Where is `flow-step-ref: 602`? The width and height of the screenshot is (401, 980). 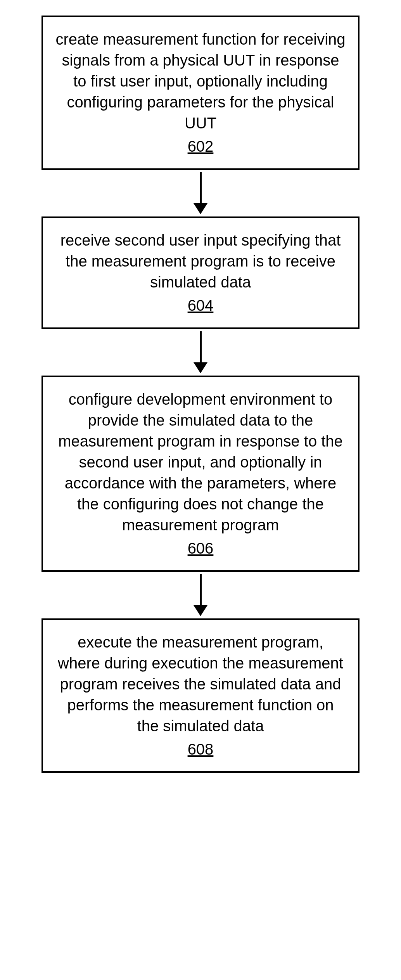
flow-step-ref: 602 is located at coordinates (201, 146).